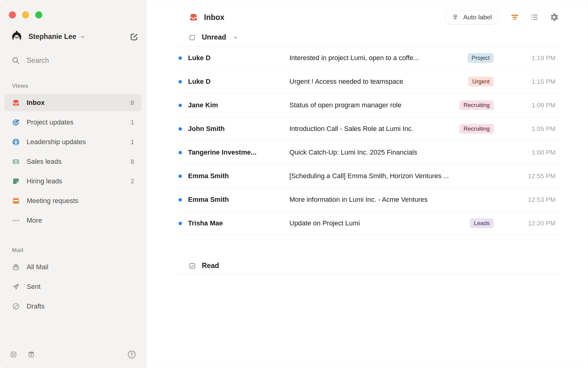 The image size is (588, 368). What do you see at coordinates (13, 355) in the screenshot?
I see `svg-text: N` at bounding box center [13, 355].